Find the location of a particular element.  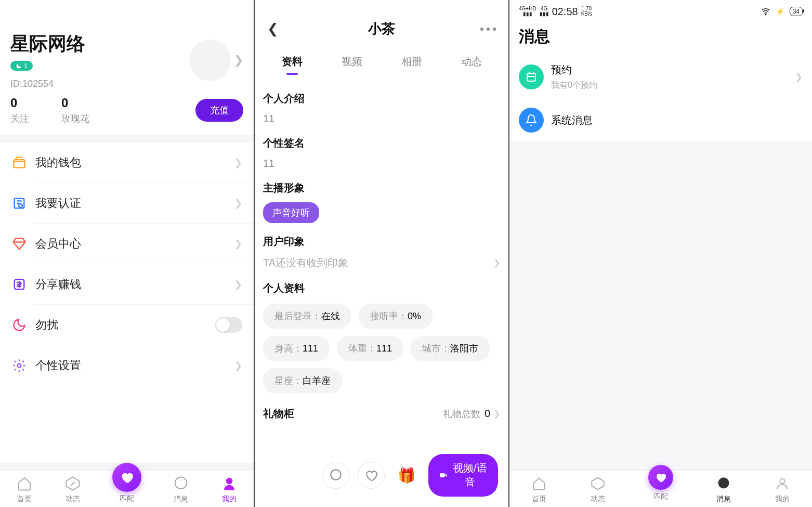

intro-value: 11 is located at coordinates (382, 119).